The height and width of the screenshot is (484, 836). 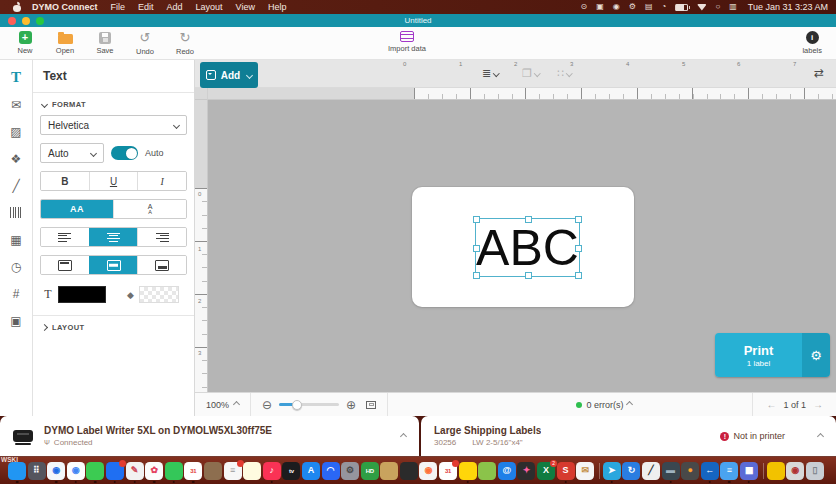 What do you see at coordinates (528, 248) in the screenshot?
I see `label-text: ABC` at bounding box center [528, 248].